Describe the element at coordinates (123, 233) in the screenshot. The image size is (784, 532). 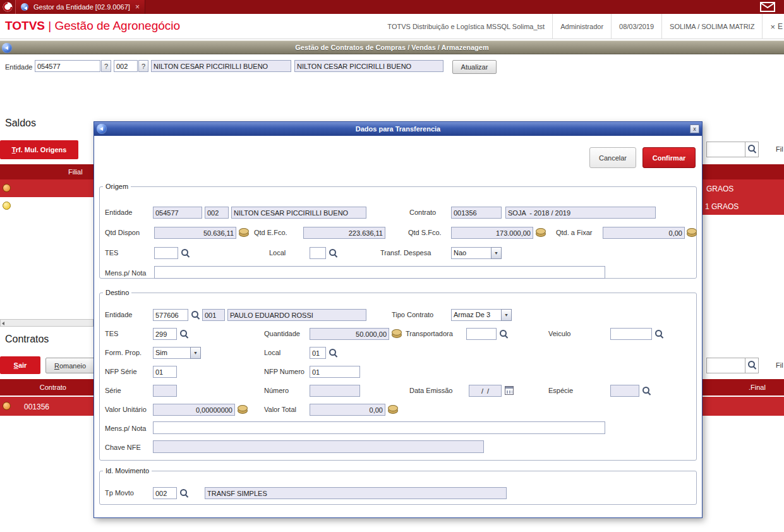
I see `qtd-dispon-label: Qtd Dispon` at that location.